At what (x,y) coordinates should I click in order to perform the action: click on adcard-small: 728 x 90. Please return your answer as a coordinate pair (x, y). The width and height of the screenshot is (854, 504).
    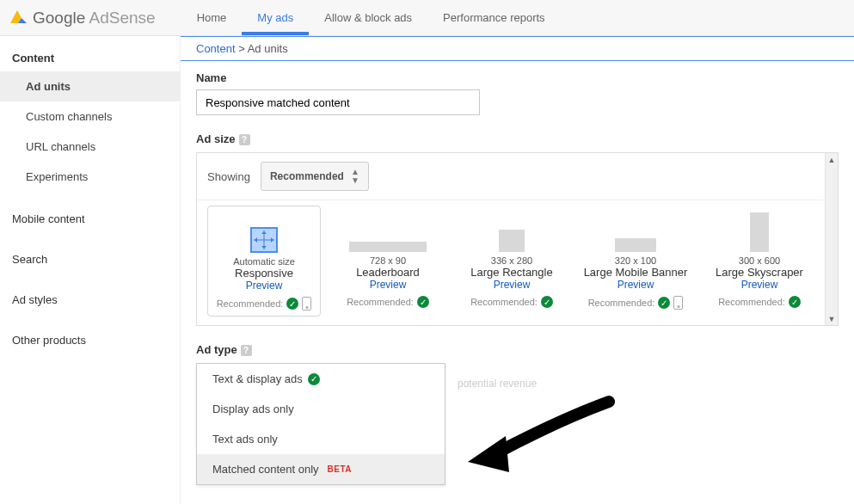
    Looking at the image, I should click on (388, 261).